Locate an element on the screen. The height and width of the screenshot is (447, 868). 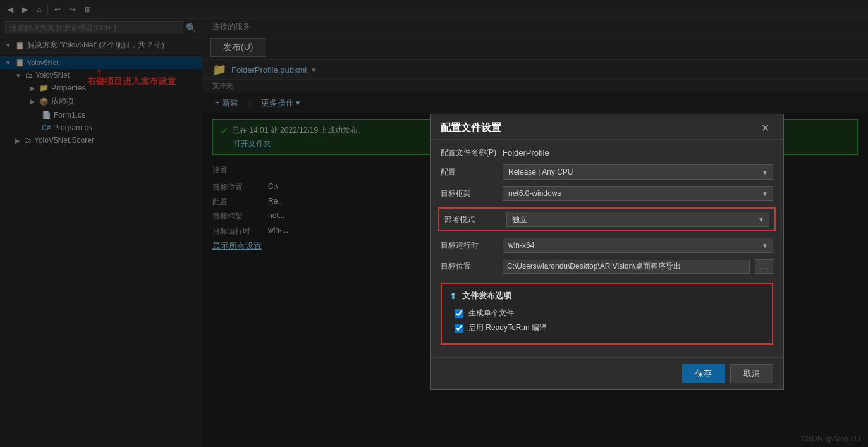
deploy-mode-select-wrapper: 独立 is located at coordinates (638, 219).